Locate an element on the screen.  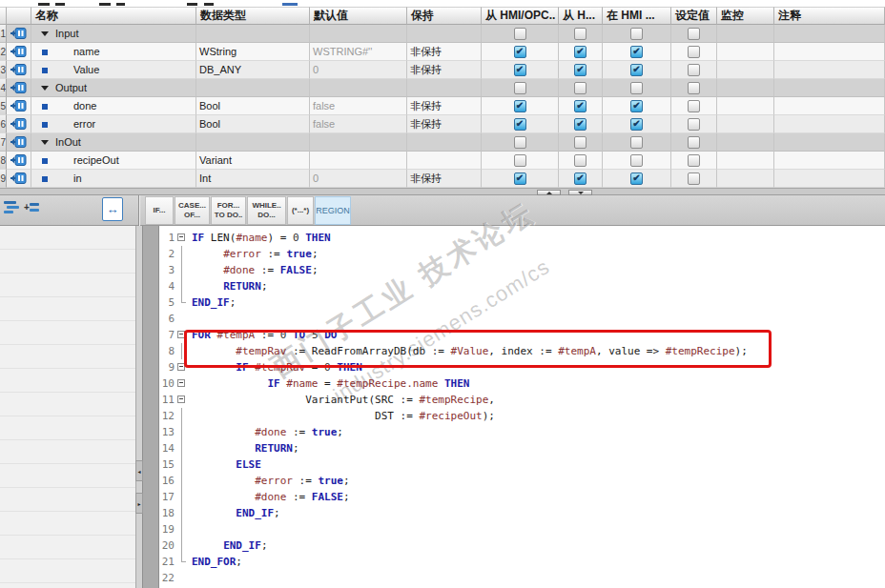
table-row: 6errorBoolfalse非保持 is located at coordinates (442, 124).